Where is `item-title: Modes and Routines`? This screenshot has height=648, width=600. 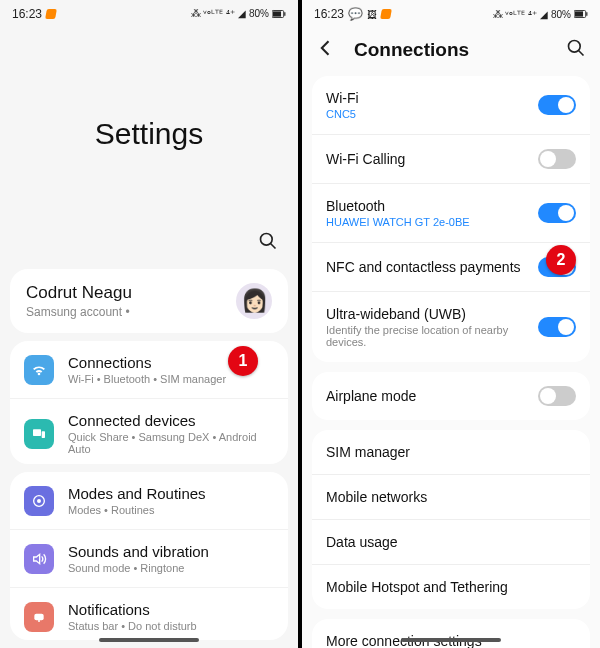
item-title: Modes and Routines is located at coordinates (171, 494).